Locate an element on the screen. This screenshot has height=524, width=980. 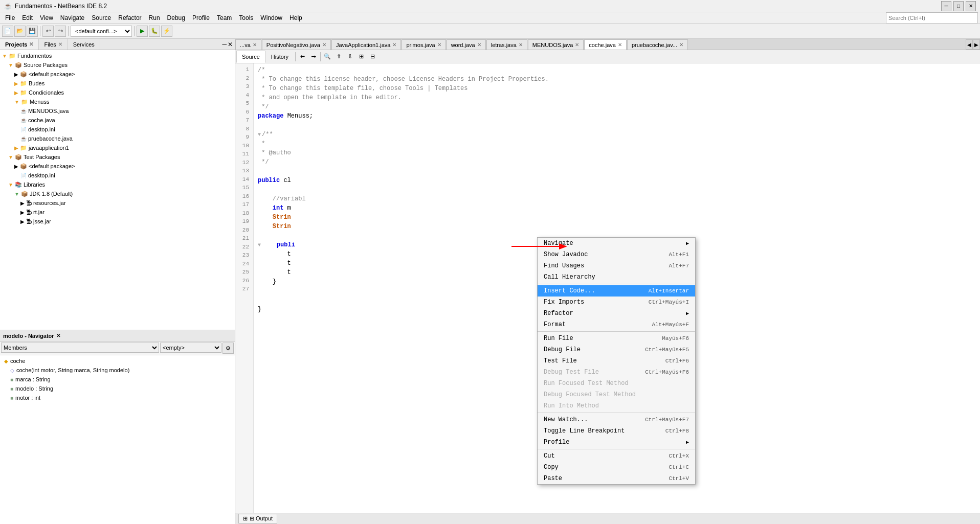
nav-item-marca: ■ marca : String is located at coordinates (118, 379).